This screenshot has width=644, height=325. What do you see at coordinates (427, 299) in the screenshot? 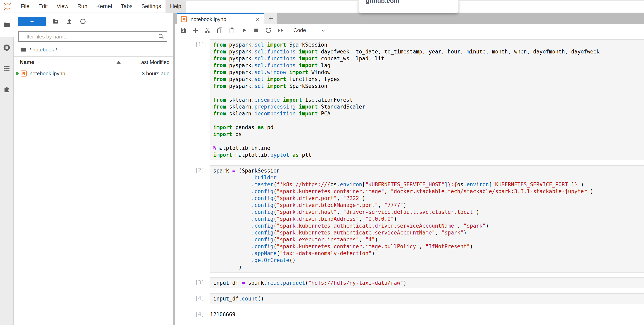
I see `cell-editor: input_df.count()` at bounding box center [427, 299].